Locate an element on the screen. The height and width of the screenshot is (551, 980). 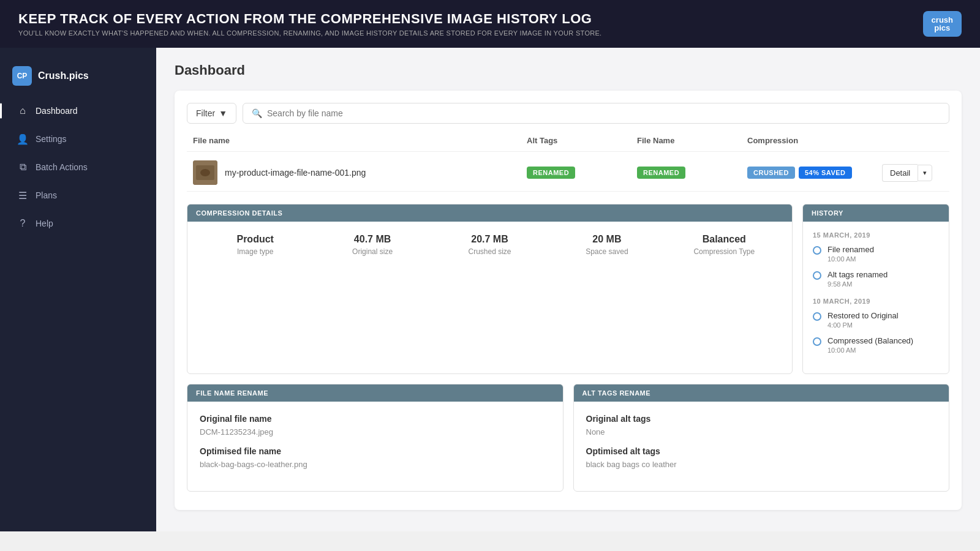
file-name-badge-cell: RENAMED is located at coordinates (692, 173).